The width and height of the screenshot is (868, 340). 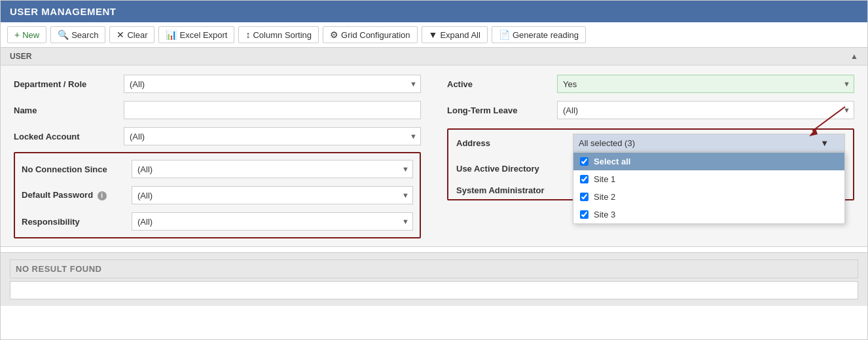 What do you see at coordinates (499, 110) in the screenshot?
I see `long-term-leave-label: Long-Term Leave` at bounding box center [499, 110].